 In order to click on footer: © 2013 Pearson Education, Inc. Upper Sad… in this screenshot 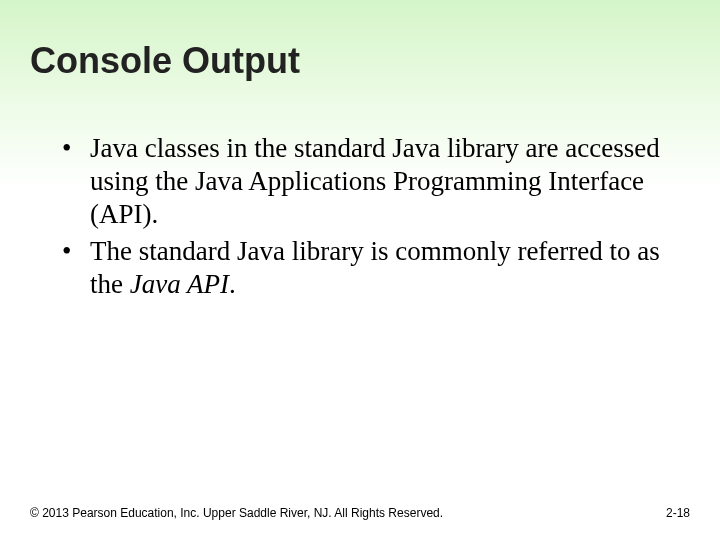, I will do `click(360, 513)`.